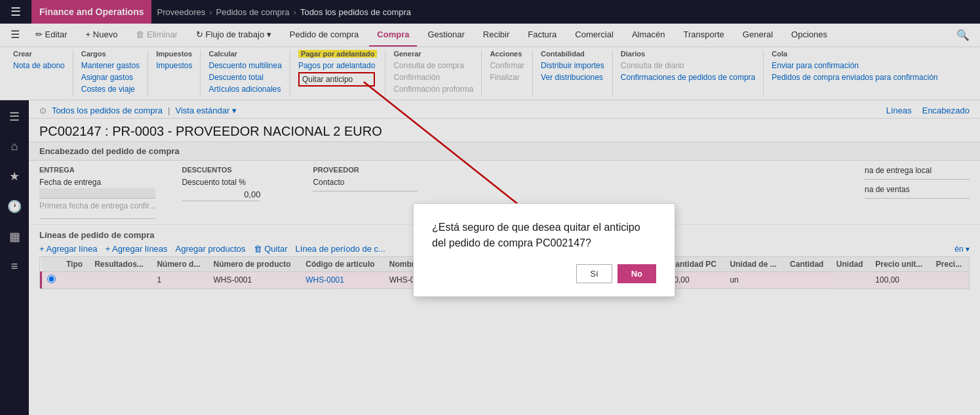  Describe the element at coordinates (544, 250) in the screenshot. I see `dialog-box: ¿Está seguro de que desea quitar el anti…` at that location.